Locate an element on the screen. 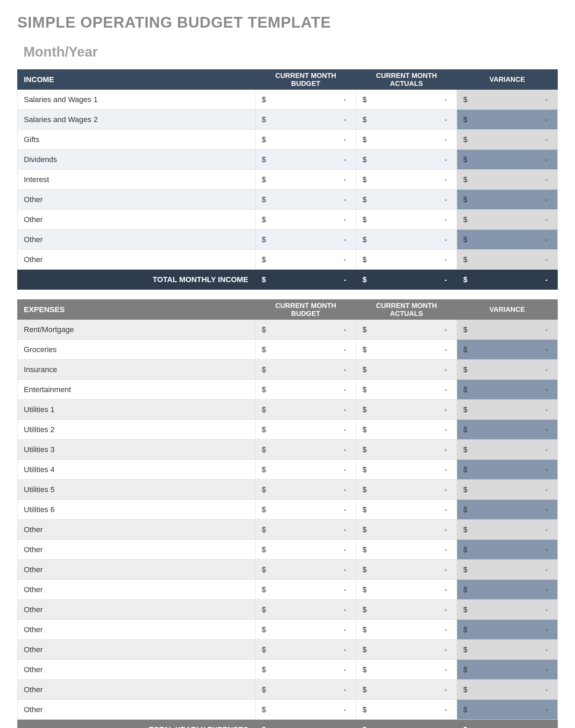  expense-row-label: Entertainment is located at coordinates (137, 390).